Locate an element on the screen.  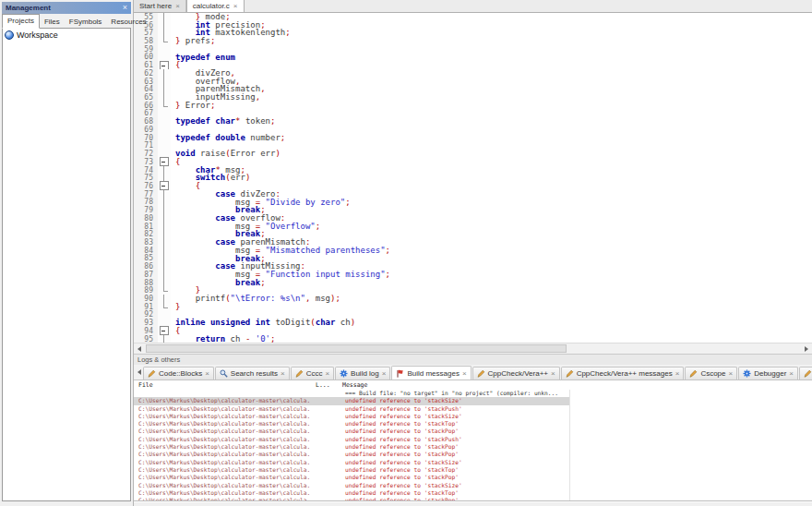
code-line: 58} prefs; is located at coordinates (472, 41).